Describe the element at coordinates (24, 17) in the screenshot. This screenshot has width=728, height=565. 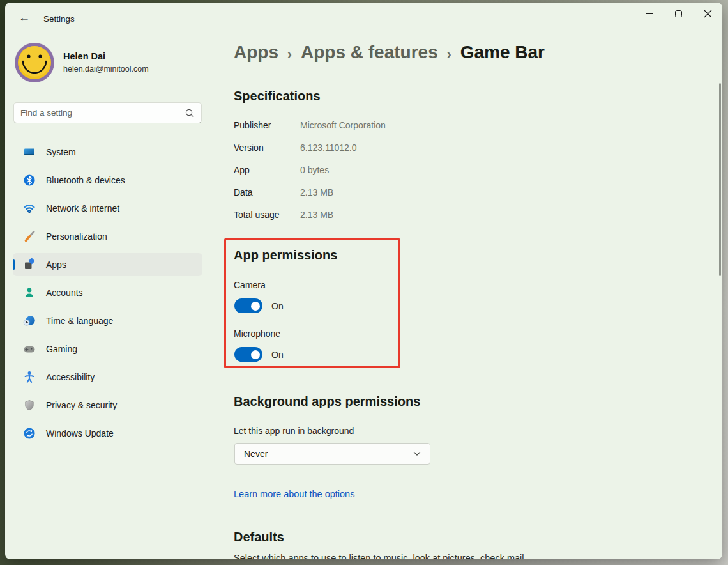
I see `back-button: ←` at that location.